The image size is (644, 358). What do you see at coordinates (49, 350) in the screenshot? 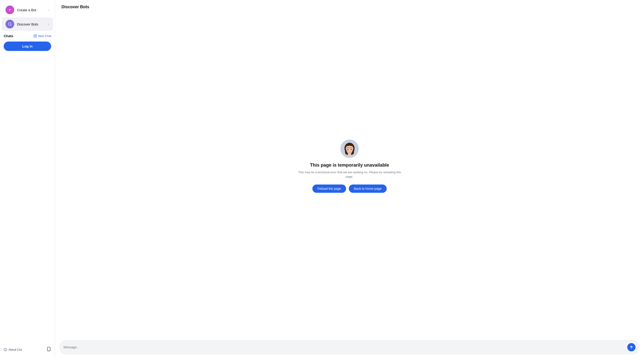
I see `phone-icon` at bounding box center [49, 350].